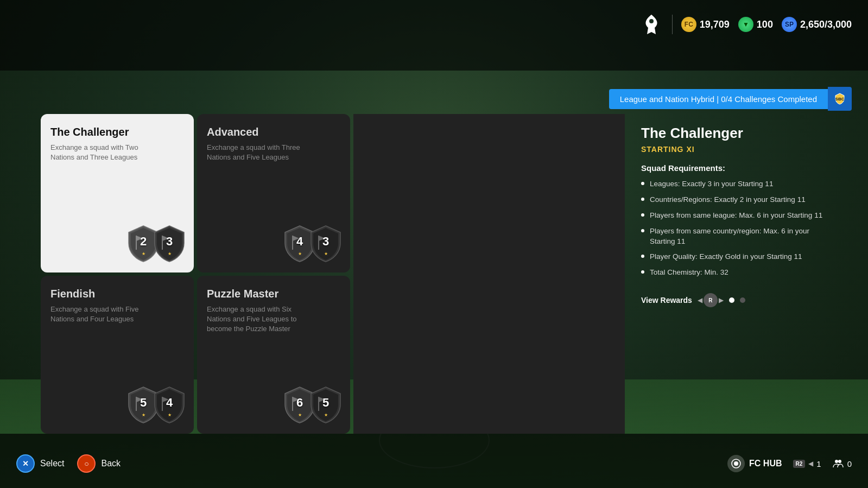 The height and width of the screenshot is (488, 868). I want to click on card-challenger-badges: ★ 2 ★ 3, so click(156, 243).